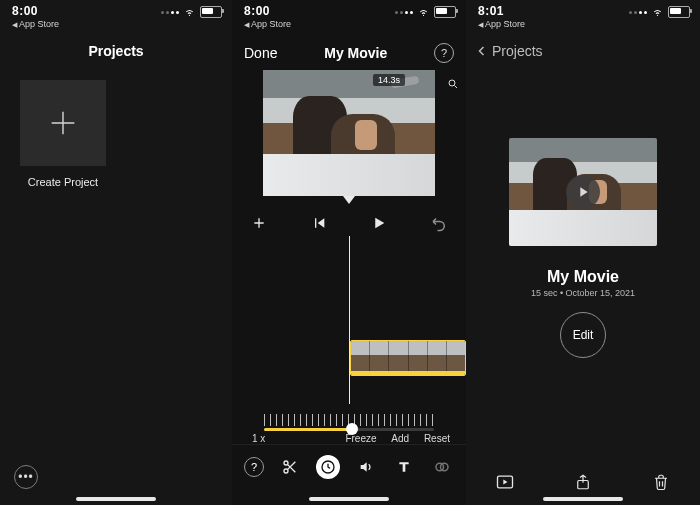  Describe the element at coordinates (366, 467) in the screenshot. I see `volume-icon` at that location.